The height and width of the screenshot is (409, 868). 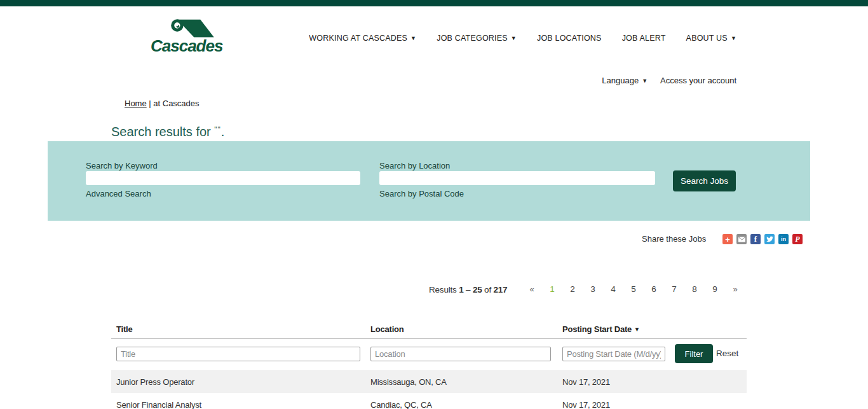 I want to click on pagination: « 1 2 3 4 5 6 7 8 9 », so click(x=634, y=289).